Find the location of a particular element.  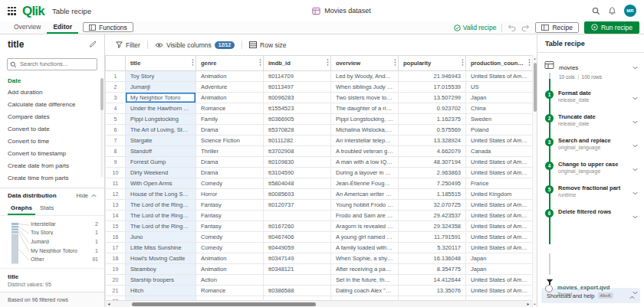

function-item: Convert to date is located at coordinates (52, 129).